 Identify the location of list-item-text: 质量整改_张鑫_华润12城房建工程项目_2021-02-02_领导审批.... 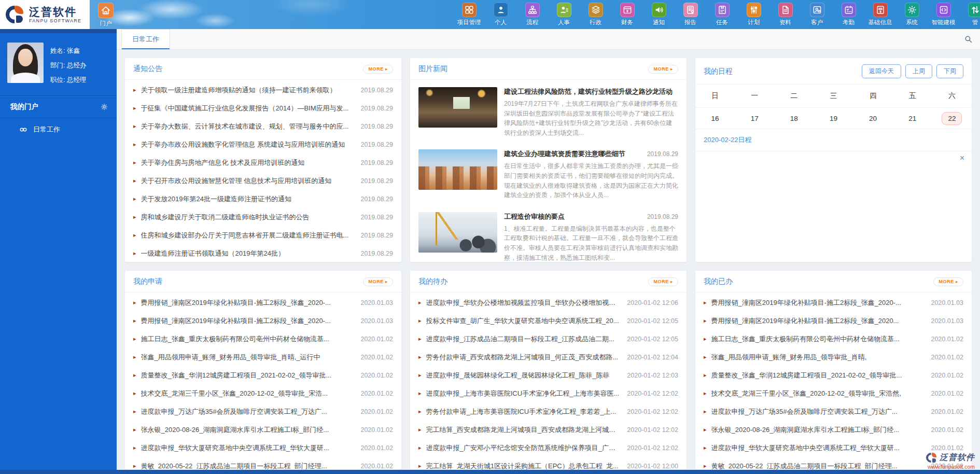
(818, 375).